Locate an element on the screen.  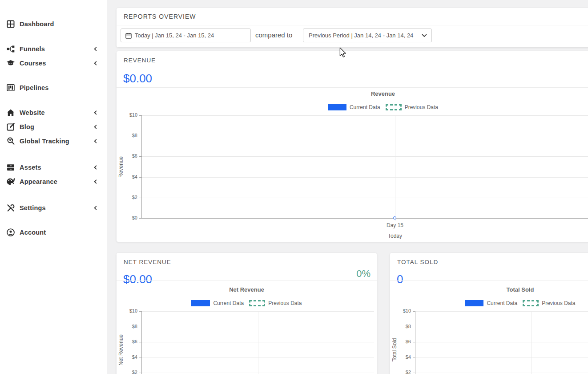
x-axis-title: Today is located at coordinates (395, 236).